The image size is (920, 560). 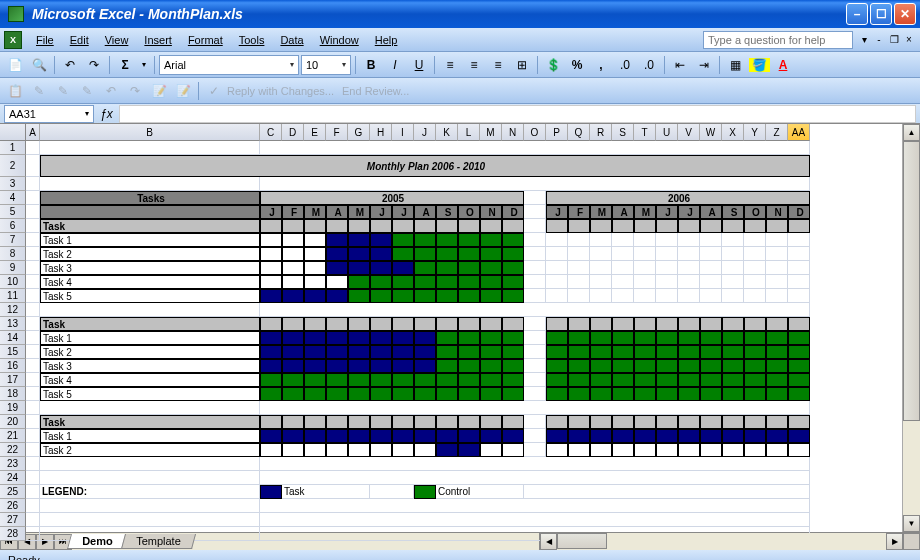 What do you see at coordinates (577, 65) in the screenshot?
I see `percent-button: %` at bounding box center [577, 65].